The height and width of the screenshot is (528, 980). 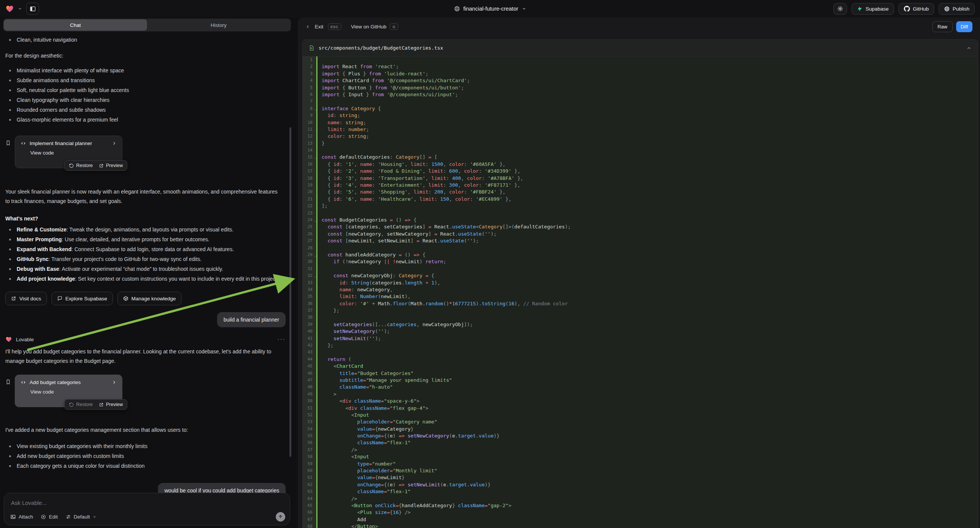 I want to click on code-line: 15⌄const defaultCategories: Category[] =…, so click(x=640, y=157).